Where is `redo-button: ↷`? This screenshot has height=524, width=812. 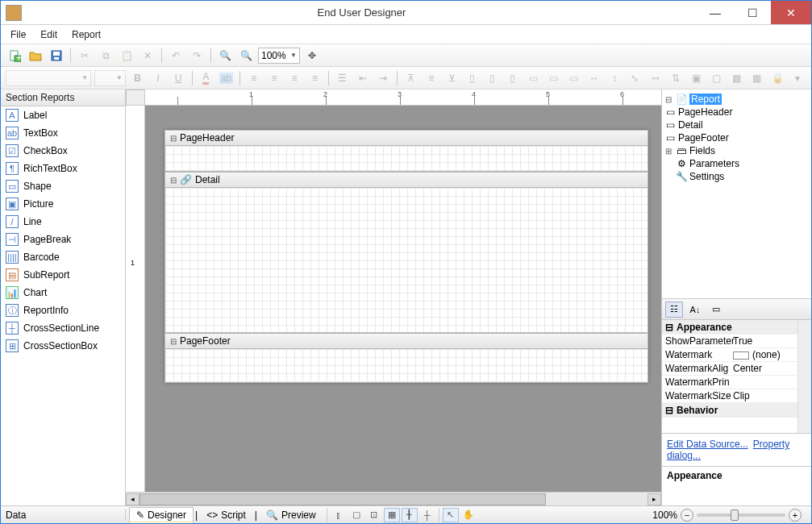 redo-button: ↷ is located at coordinates (197, 56).